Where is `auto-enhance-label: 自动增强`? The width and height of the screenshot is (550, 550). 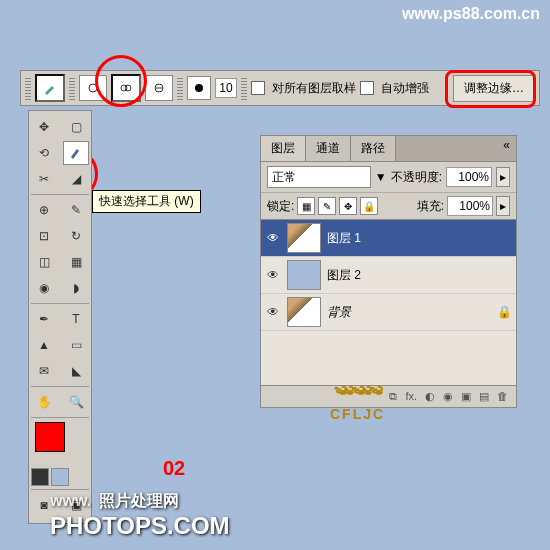 auto-enhance-label: 自动增强 is located at coordinates (405, 88).